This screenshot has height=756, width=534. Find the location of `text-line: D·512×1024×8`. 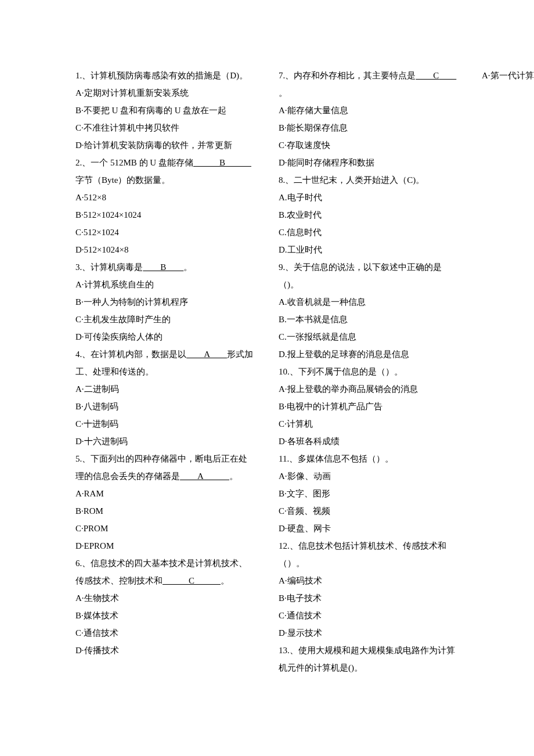

text-line: D·512×1024×8 is located at coordinates (165, 250).